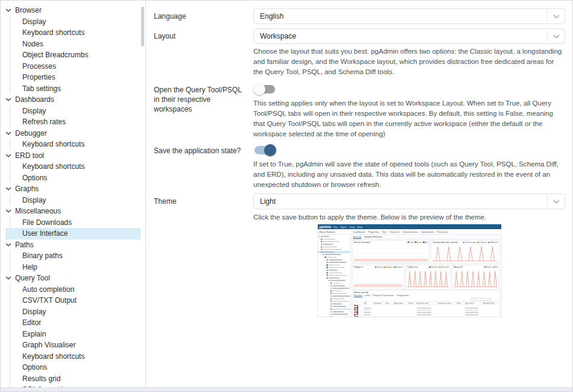 The height and width of the screenshot is (392, 573). What do you see at coordinates (400, 16) in the screenshot?
I see `language-value: English` at bounding box center [400, 16].